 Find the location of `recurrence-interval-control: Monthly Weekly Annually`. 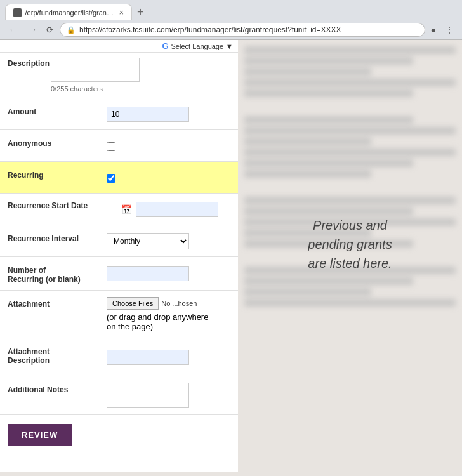

recurrence-interval-control: Monthly Weekly Annually is located at coordinates (170, 241).